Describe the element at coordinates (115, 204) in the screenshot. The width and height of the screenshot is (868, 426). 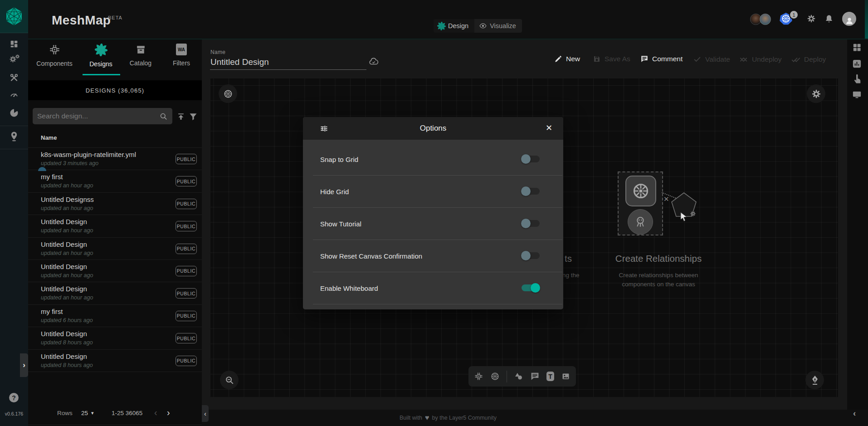
I see `design-row-3: Untitled Designssupdated an hour agoPUBL…` at that location.